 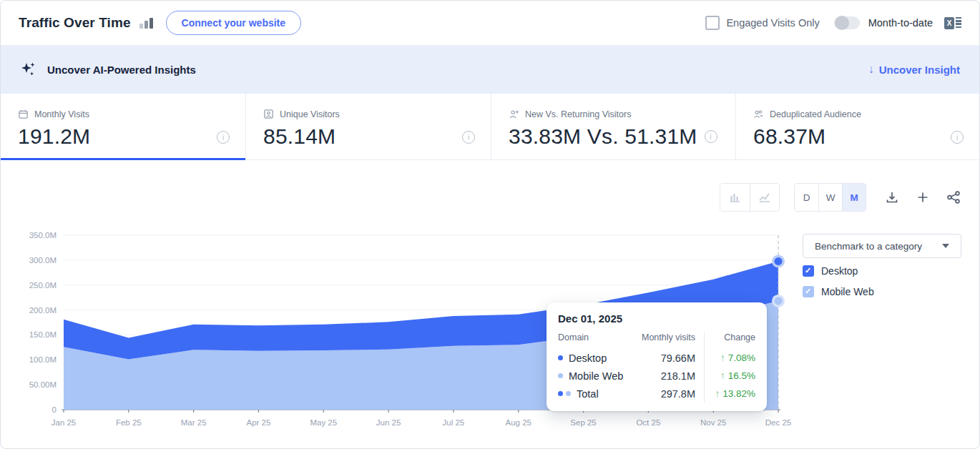 What do you see at coordinates (657, 367) in the screenshot?
I see `tooltip-table: Domain Monthly visits Change Desktop 79.…` at bounding box center [657, 367].